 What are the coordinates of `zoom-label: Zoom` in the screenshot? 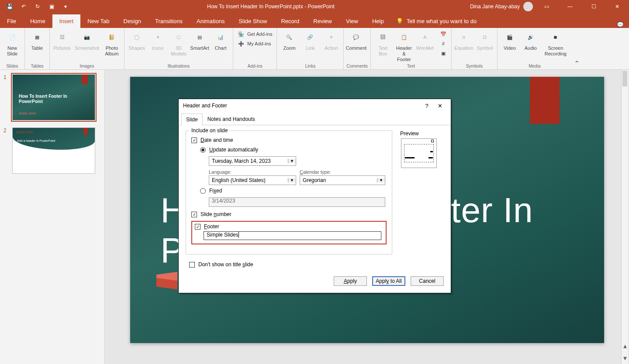 It's located at (289, 48).